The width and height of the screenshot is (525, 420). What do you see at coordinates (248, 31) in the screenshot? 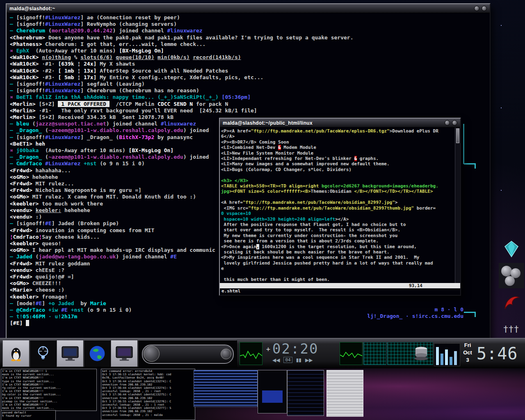
I see `terminal-line: ― Cherebrum (mortal@209.0.44.242) joined…` at bounding box center [248, 31].